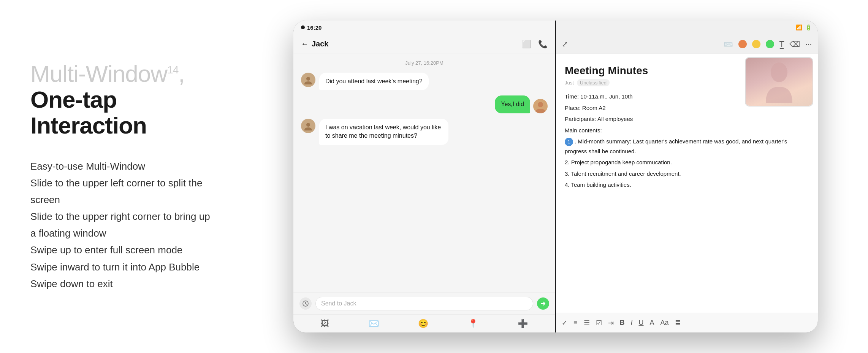 The image size is (868, 353). Describe the element at coordinates (303, 27) in the screenshot. I see `status-dot` at that location.